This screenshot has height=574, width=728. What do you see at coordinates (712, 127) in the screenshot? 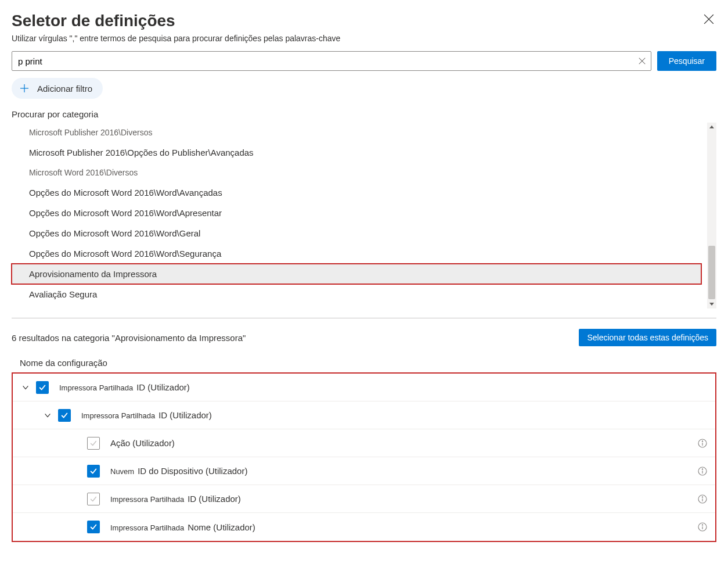
I see `scroll-up-arrow-icon` at bounding box center [712, 127].